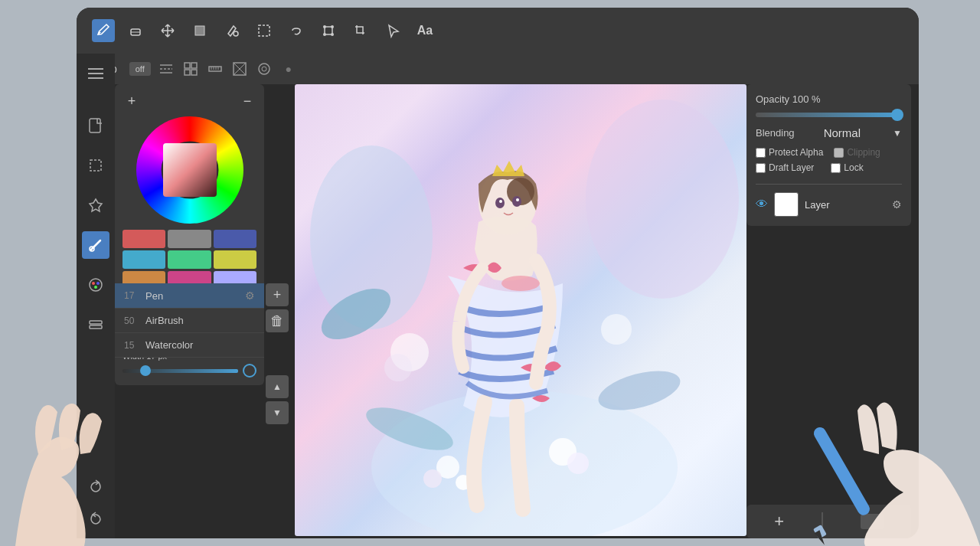 The width and height of the screenshot is (980, 546). Describe the element at coordinates (498, 31) in the screenshot. I see `top-toolbar: Aa` at that location.